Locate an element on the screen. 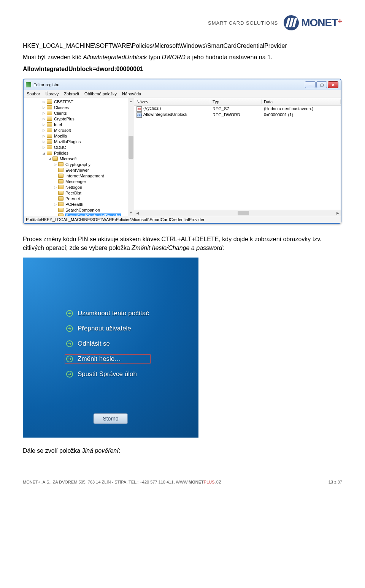 The width and height of the screenshot is (365, 588). tree-item: ▷Netlogon is located at coordinates (80, 187).